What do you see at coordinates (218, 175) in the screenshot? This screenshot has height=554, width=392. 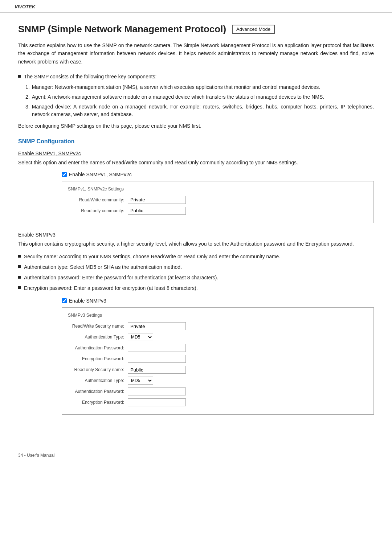 I see `snmpv1-checkbox-row: Enable SNMPv1, SNMPv2c` at bounding box center [218, 175].